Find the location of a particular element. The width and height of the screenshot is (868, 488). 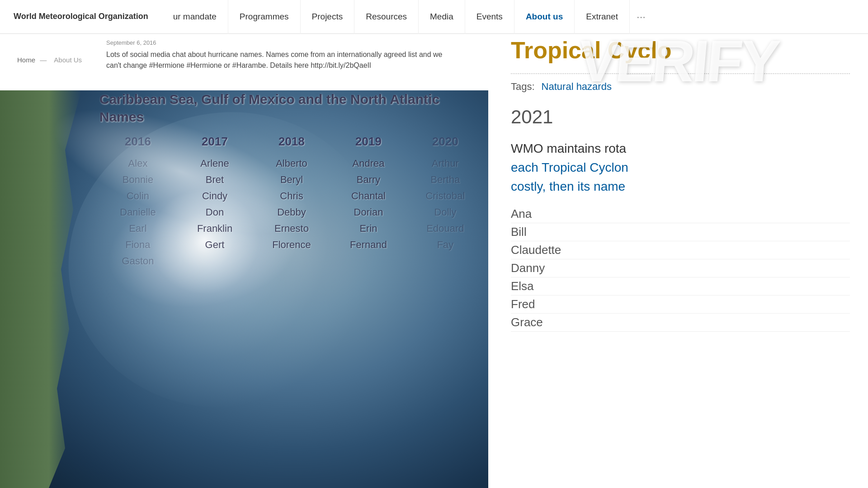

navbar: World Meteorological Organization ur man… is located at coordinates (434, 17).